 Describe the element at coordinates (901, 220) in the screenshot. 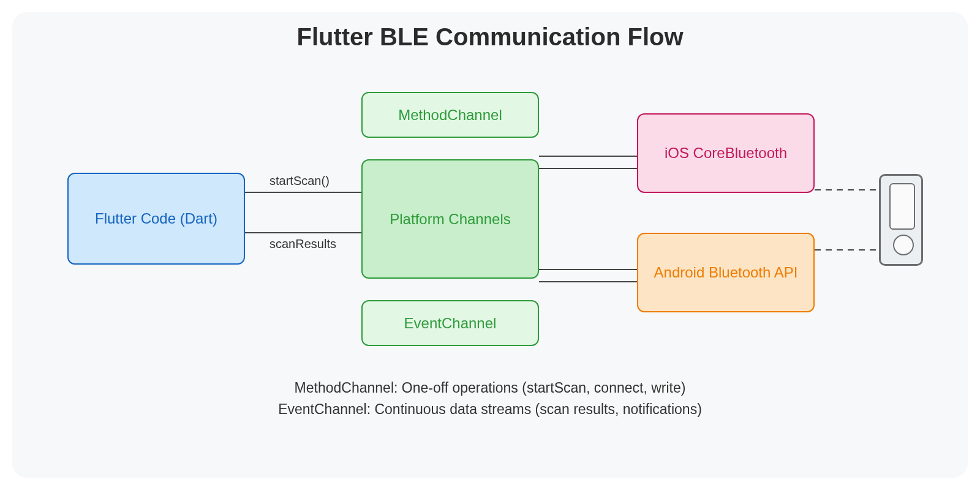

I see `ble-device-icon` at that location.